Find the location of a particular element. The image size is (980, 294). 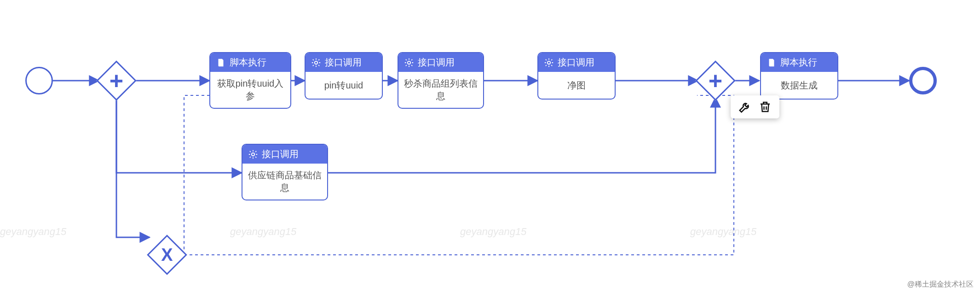

task-seckill-list: 接口调用 秒杀商品组列表信息 is located at coordinates (441, 80).